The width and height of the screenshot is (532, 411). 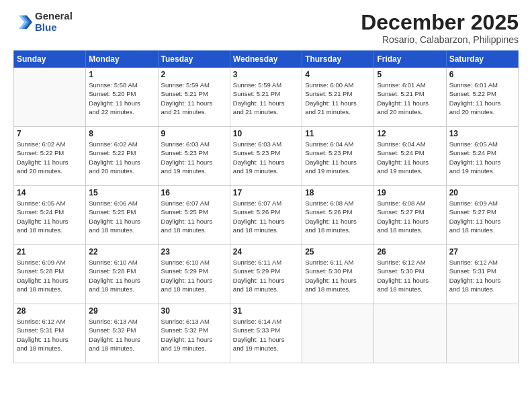 What do you see at coordinates (122, 334) in the screenshot?
I see `table-row: 29Sunrise: 6:13 AM Sunset: 5:32 PM Dayli…` at bounding box center [122, 334].